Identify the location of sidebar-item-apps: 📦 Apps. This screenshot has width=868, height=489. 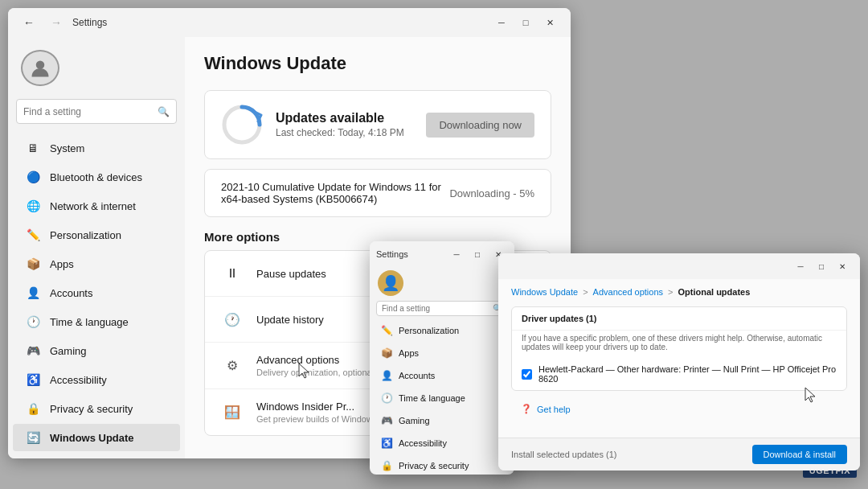
(96, 264).